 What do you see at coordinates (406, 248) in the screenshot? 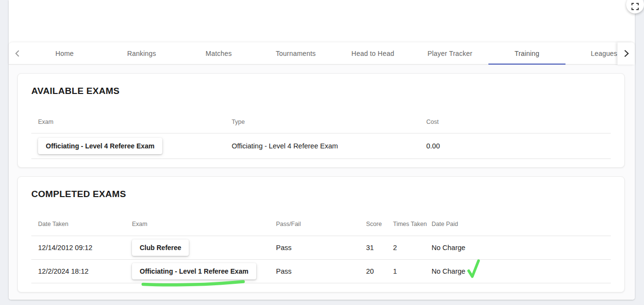
I see `times-taken-cell: 2` at bounding box center [406, 248].